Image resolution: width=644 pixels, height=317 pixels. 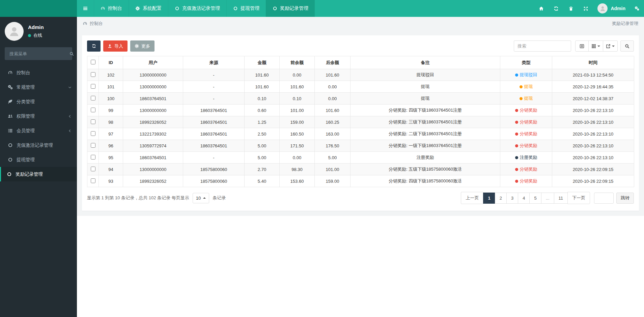 What do you see at coordinates (297, 181) in the screenshot?
I see `cell-before-balance: 153.60` at bounding box center [297, 181].